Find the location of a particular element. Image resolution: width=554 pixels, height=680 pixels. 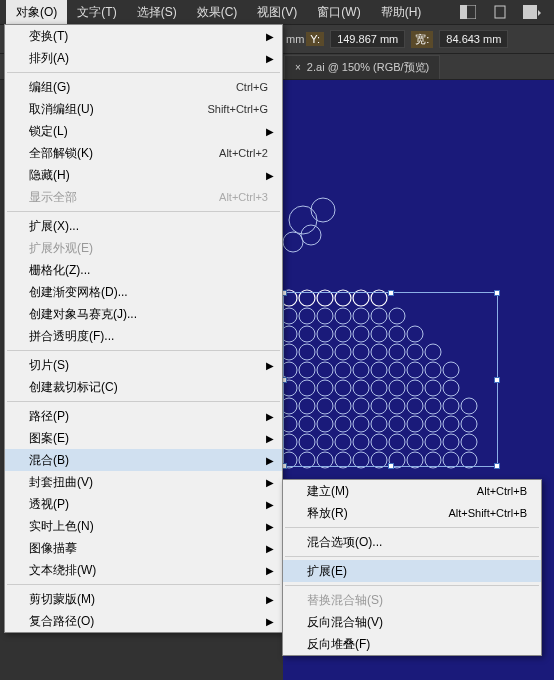

menu-select: 选择(S) is located at coordinates (157, 12).